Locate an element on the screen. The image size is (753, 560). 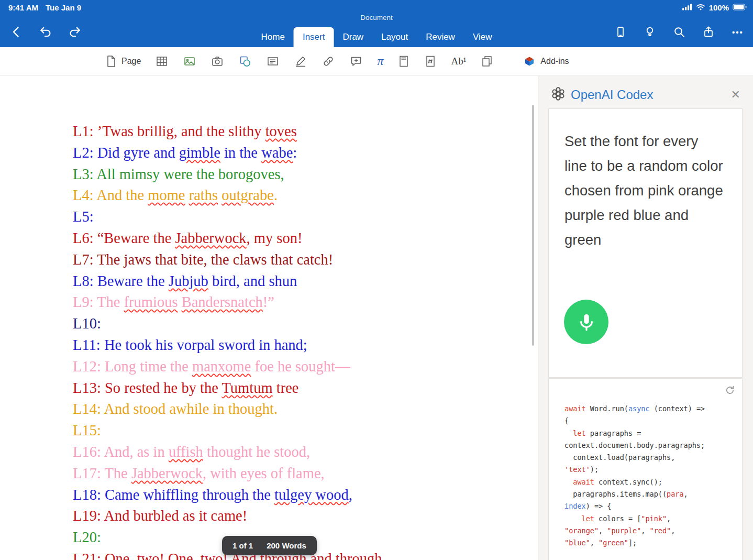
mobile-view-icon is located at coordinates (621, 32).